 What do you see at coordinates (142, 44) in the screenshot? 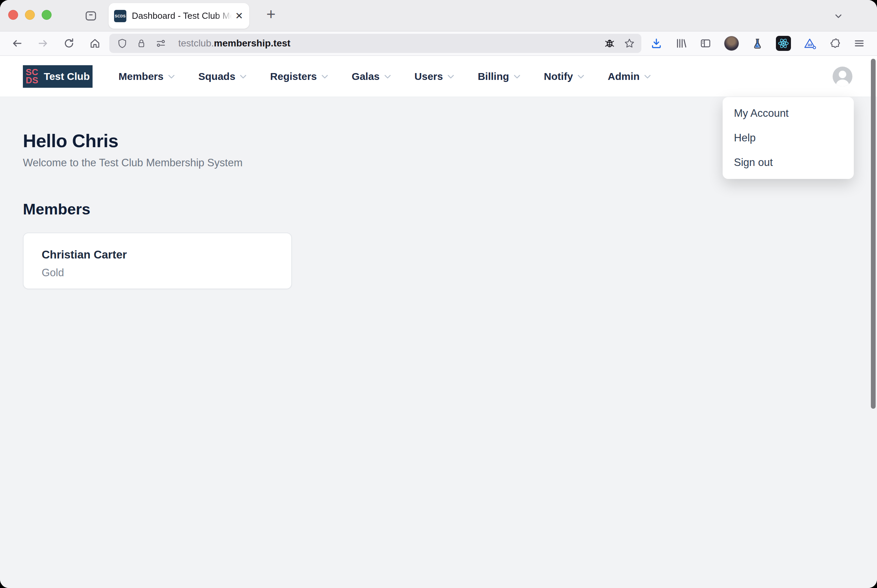
I see `lock-icon` at bounding box center [142, 44].